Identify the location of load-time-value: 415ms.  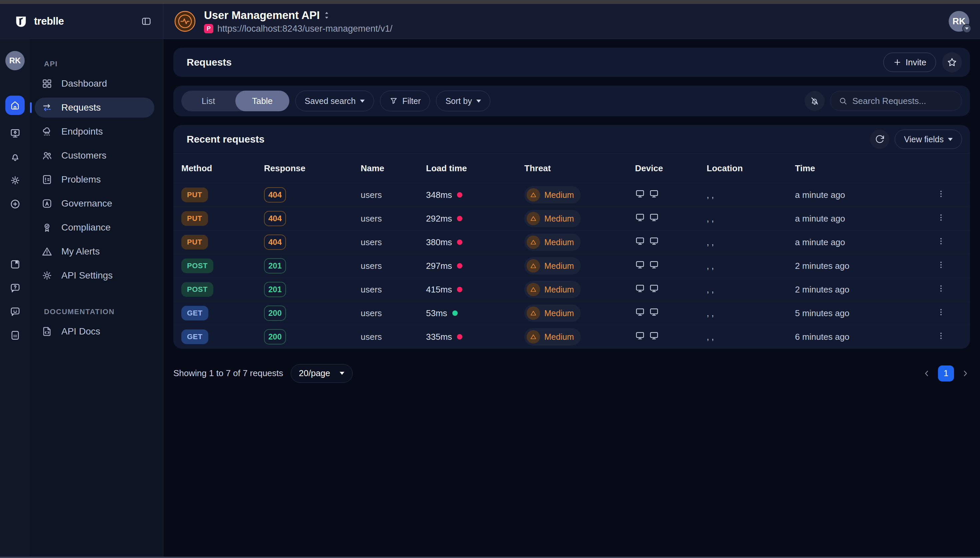
(439, 290).